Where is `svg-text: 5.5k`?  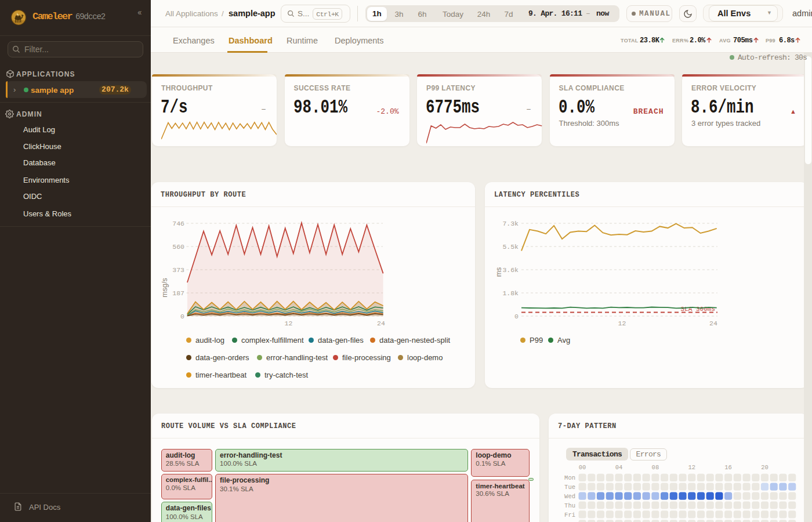 svg-text: 5.5k is located at coordinates (510, 247).